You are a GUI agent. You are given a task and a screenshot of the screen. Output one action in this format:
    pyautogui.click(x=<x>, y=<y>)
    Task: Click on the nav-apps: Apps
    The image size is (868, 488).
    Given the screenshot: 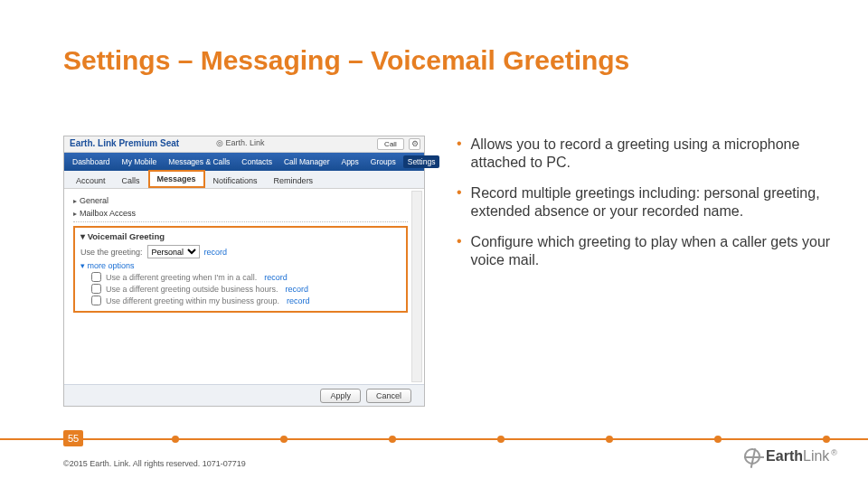 What is the action you would take?
    pyautogui.click(x=349, y=162)
    